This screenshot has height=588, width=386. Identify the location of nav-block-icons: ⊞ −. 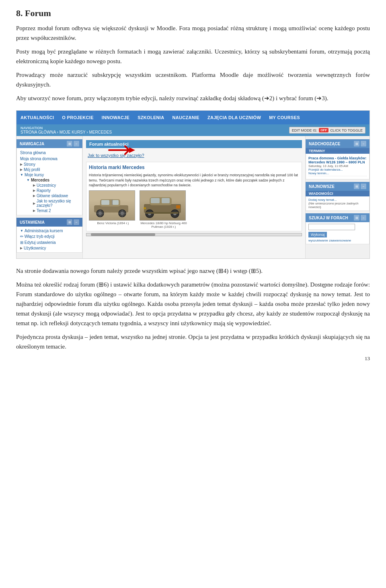
(73, 144).